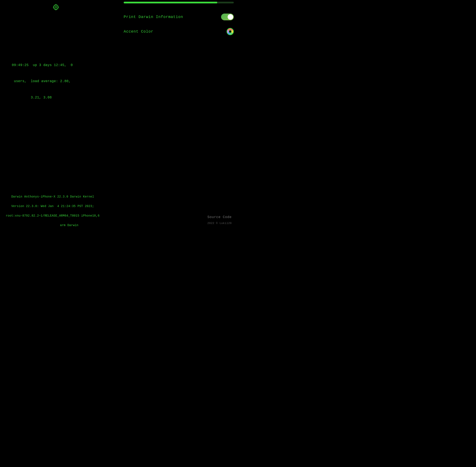 The width and height of the screenshot is (476, 467). I want to click on darwin-line1: Darwin Anthonys-iPhone-X 22.3.0 Darwin K…, so click(53, 197).